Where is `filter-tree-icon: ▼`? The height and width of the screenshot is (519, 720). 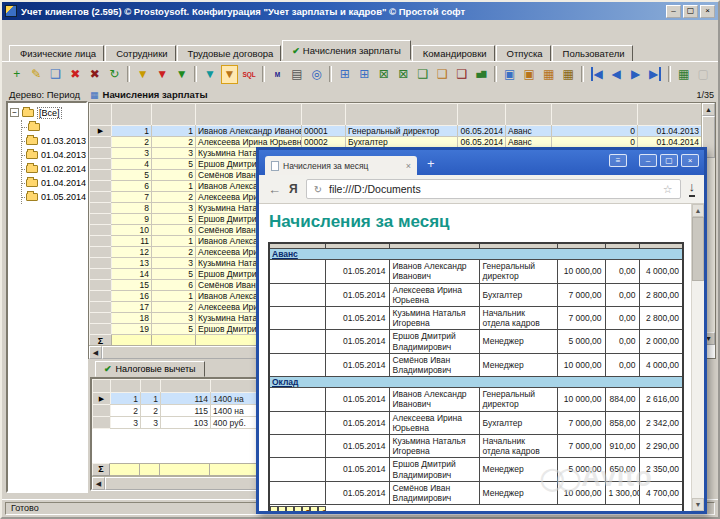 filter-tree-icon: ▼ is located at coordinates (210, 74).